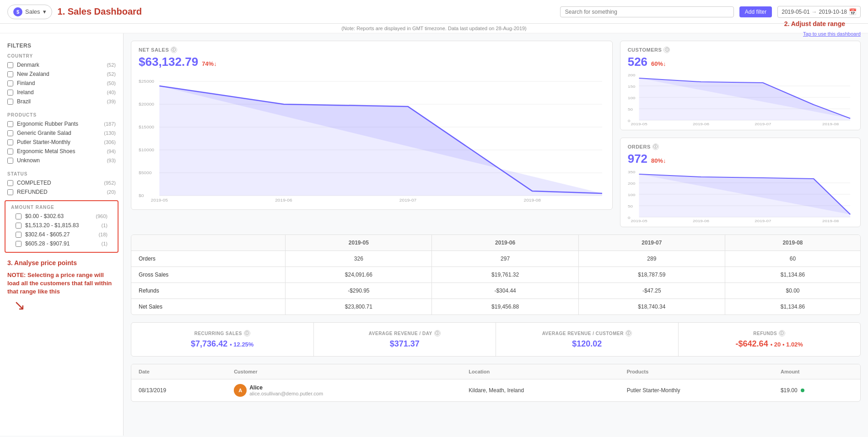  Describe the element at coordinates (434, 12) in the screenshot. I see `topbar: $ Sales ▾ 1. Sales Dashboard Add filter …` at that location.